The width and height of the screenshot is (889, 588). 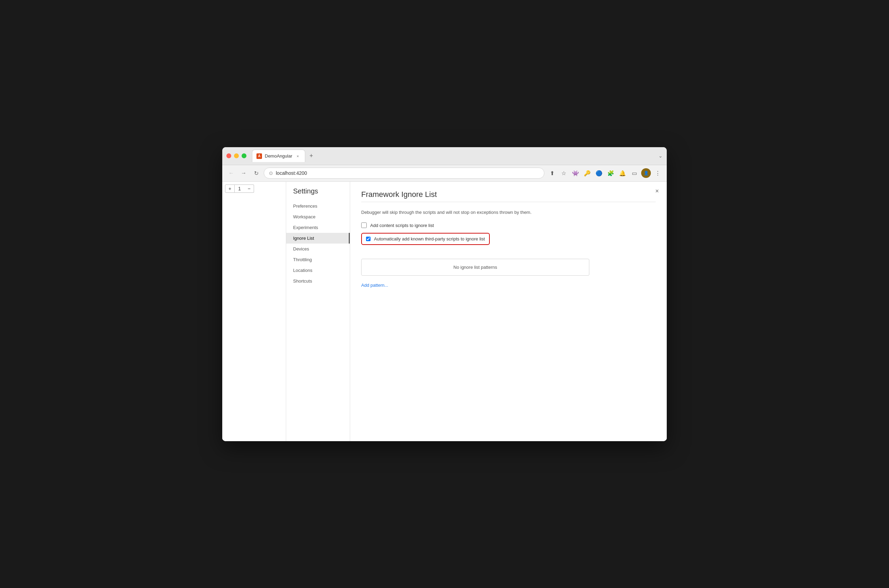 I want to click on checkbox-row-1: Add content scripts to ignore list, so click(x=509, y=225).